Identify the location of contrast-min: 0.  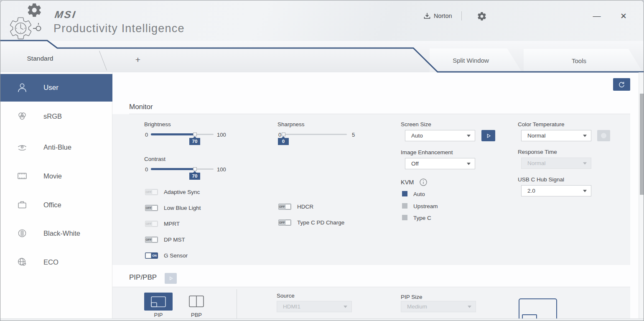
(146, 170).